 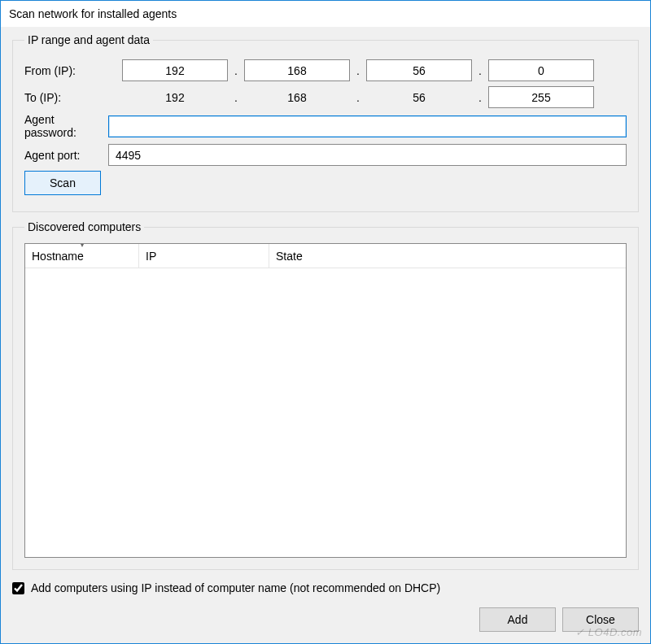 What do you see at coordinates (67, 126) in the screenshot?
I see `agent-password-label: Agent password:` at bounding box center [67, 126].